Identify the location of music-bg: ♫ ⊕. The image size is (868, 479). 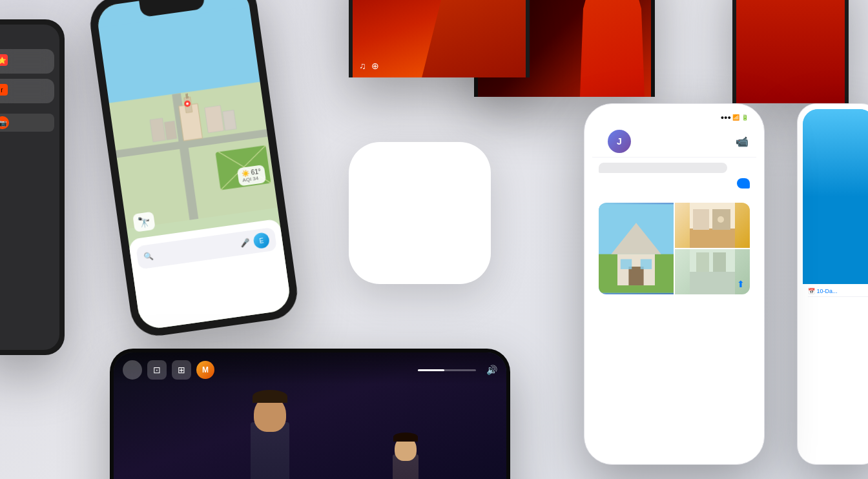
(439, 39).